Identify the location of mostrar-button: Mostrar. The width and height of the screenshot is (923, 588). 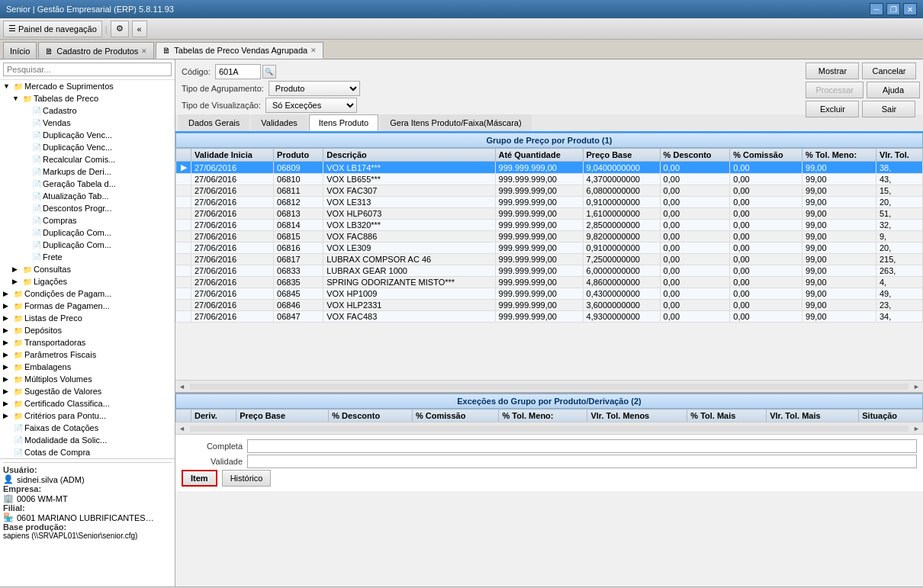
(832, 71).